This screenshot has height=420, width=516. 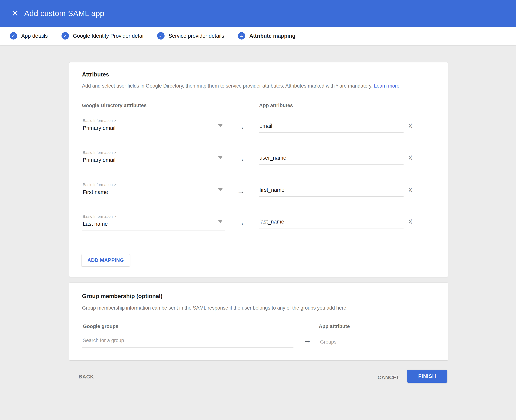 I want to click on step-number-icon: 4, so click(x=241, y=36).